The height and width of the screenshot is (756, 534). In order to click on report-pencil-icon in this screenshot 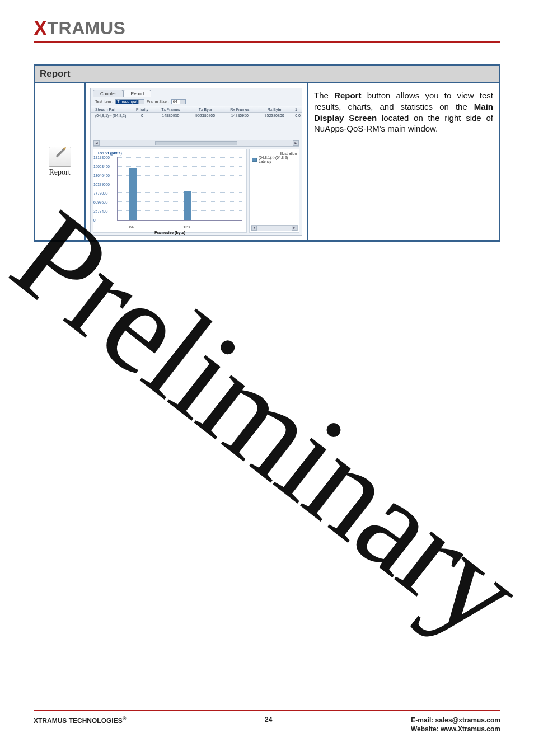, I will do `click(60, 157)`.